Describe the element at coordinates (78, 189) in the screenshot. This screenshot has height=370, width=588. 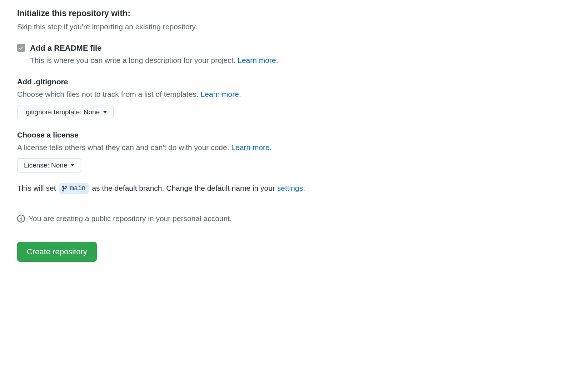
I see `branch-name: main` at that location.